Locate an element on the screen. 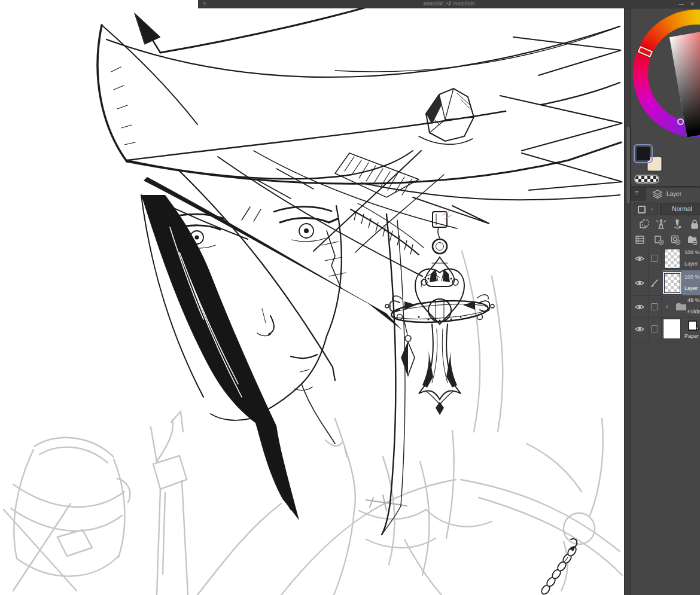  right-dock-panel: ≡ Layer ⌄ Normal is located at coordinates (665, 301).